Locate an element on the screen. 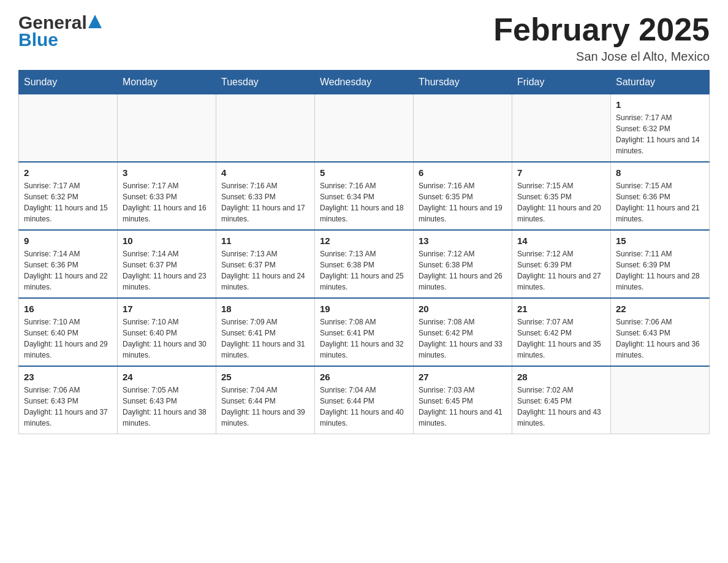  day-info: Sunrise: 7:02 AMSunset: 6:45 PMDaylight:… is located at coordinates (561, 407).